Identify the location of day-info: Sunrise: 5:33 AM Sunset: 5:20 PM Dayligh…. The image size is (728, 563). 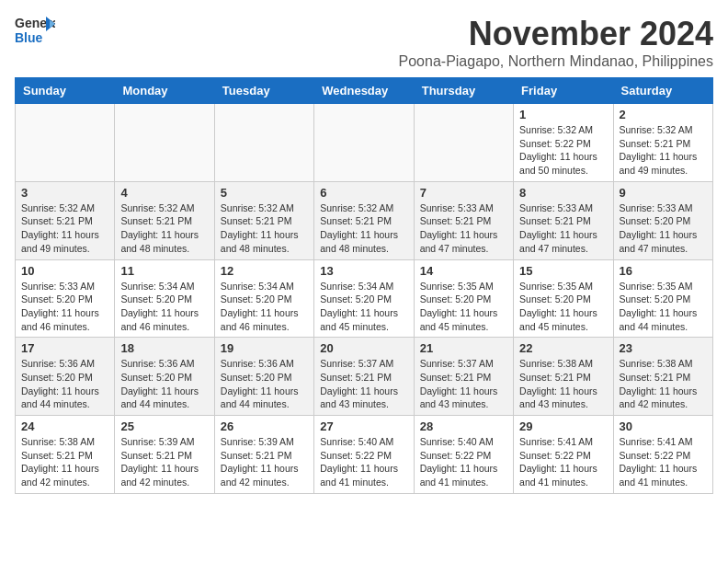
(64, 307).